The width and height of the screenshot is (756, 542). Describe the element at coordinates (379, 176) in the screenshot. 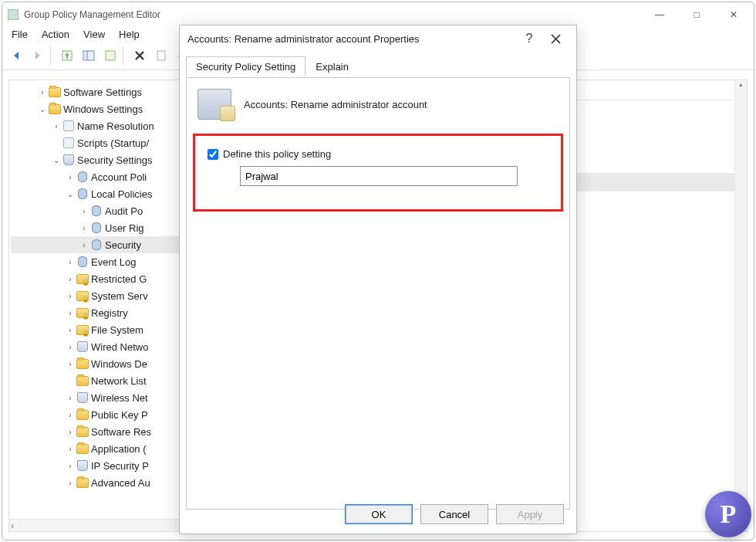

I see `policy-value-input` at that location.